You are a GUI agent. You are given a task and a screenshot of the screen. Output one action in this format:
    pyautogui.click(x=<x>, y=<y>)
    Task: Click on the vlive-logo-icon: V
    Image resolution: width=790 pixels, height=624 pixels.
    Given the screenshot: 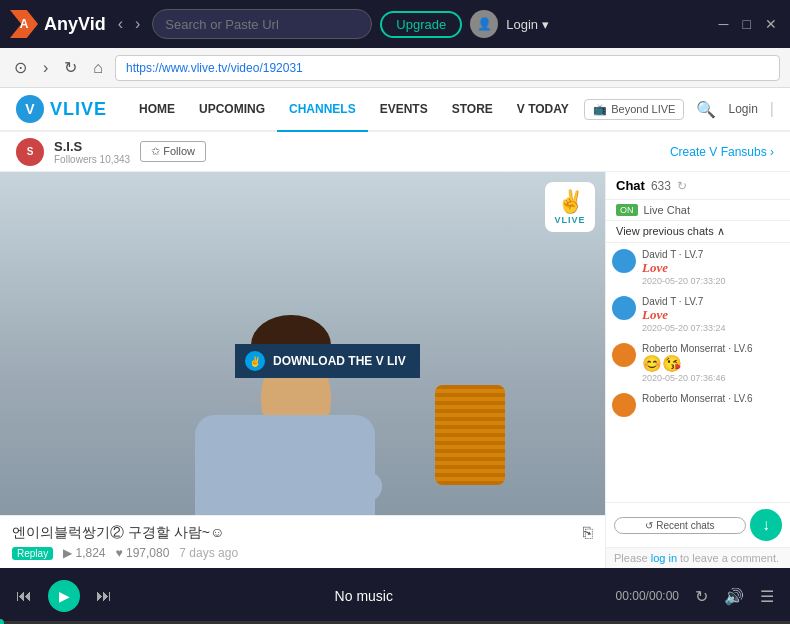 What is the action you would take?
    pyautogui.click(x=30, y=109)
    